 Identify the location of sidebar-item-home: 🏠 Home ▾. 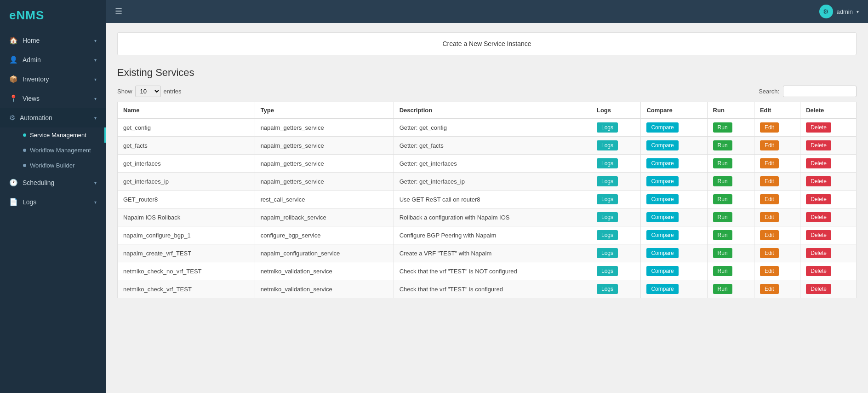
(53, 40).